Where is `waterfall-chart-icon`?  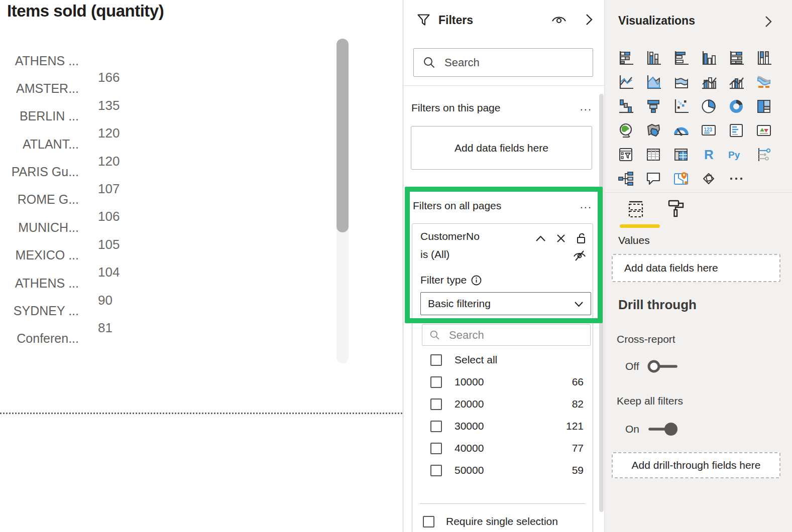
waterfall-chart-icon is located at coordinates (626, 106).